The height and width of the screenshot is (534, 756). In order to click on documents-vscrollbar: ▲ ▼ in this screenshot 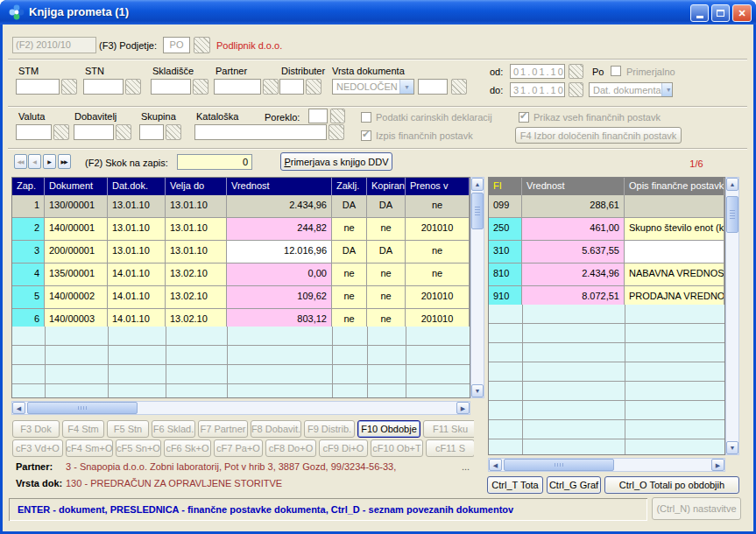, I will do `click(477, 287)`.